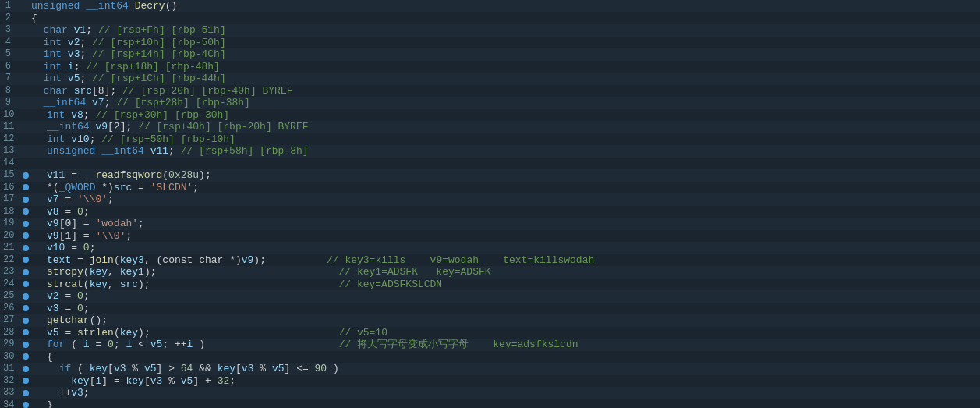  I want to click on line-number: 2, so click(9, 19).